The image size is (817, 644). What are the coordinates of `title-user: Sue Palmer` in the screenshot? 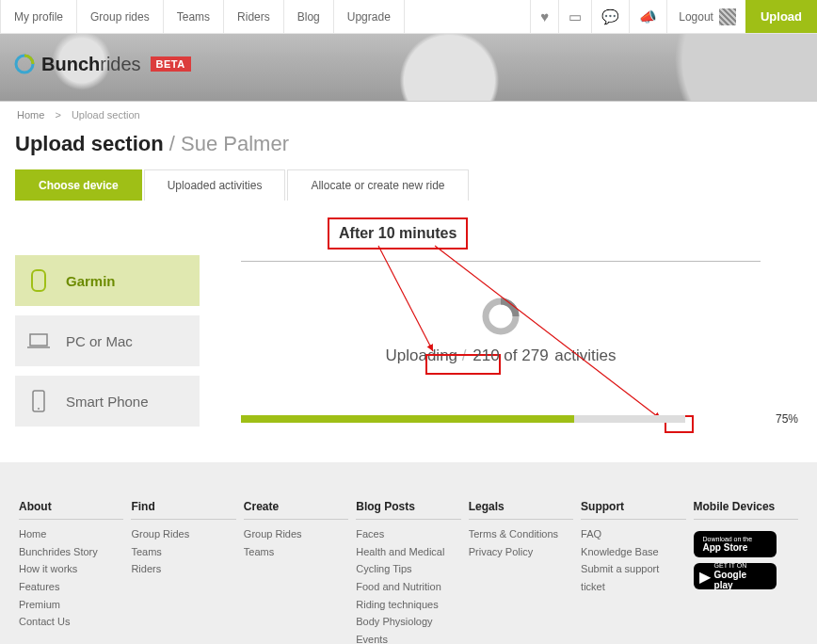 It's located at (235, 143).